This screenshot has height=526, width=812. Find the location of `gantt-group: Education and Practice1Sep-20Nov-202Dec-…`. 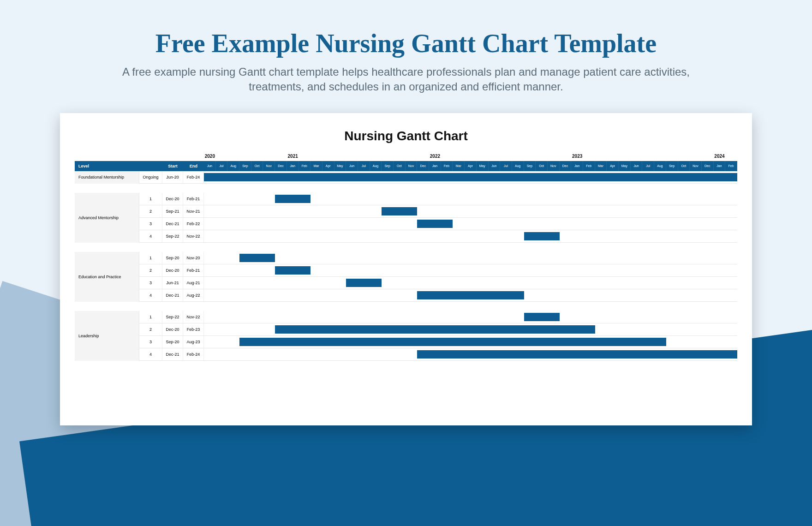

gantt-group: Education and Practice1Sep-20Nov-202Dec-… is located at coordinates (406, 277).